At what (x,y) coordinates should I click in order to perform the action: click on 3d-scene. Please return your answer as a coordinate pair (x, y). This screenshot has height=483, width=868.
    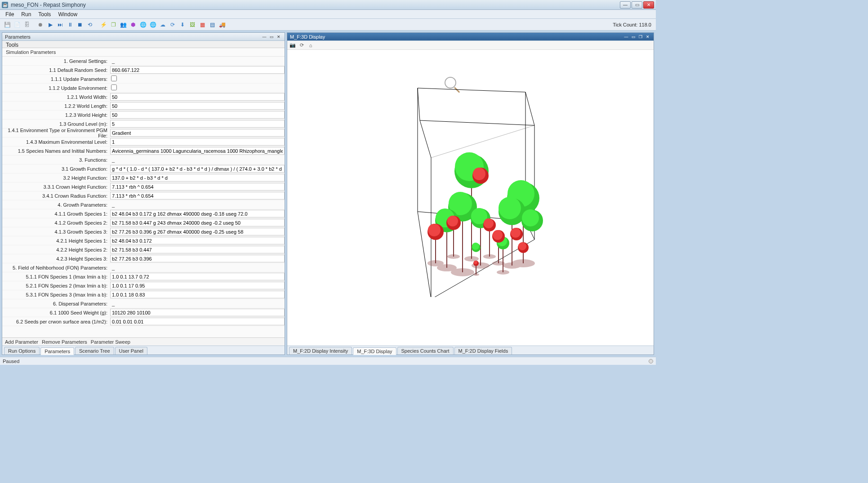
    Looking at the image, I should click on (445, 191).